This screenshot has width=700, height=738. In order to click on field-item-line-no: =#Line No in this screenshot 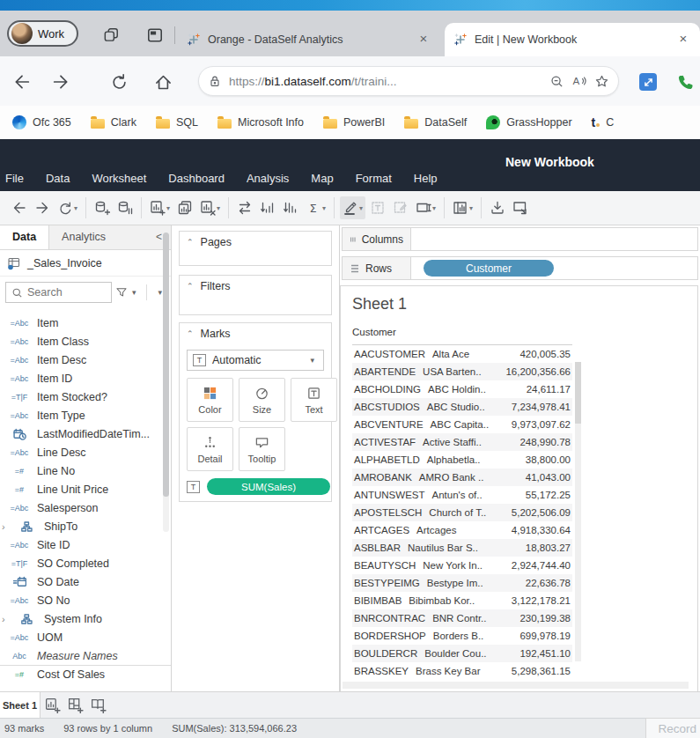, I will do `click(85, 470)`.